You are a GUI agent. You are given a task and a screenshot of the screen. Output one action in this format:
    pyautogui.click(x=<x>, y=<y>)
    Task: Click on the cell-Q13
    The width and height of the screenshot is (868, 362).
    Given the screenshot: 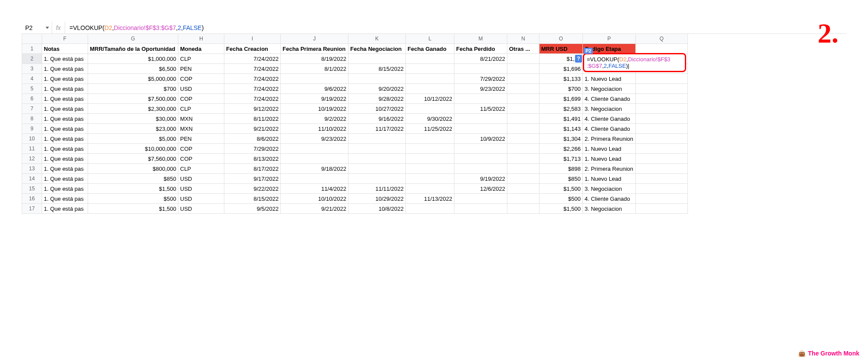 What is the action you would take?
    pyautogui.click(x=662, y=169)
    